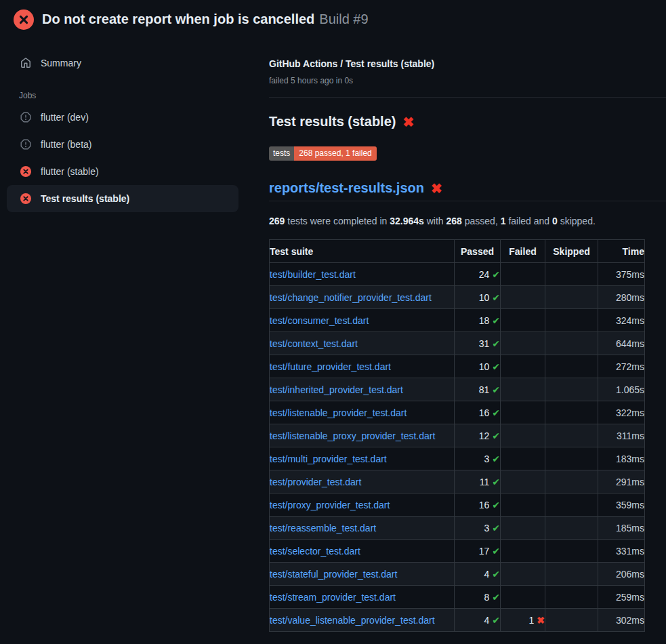 The width and height of the screenshot is (666, 644). What do you see at coordinates (362, 482) in the screenshot?
I see `suite-cell: test/provider_test.dart` at bounding box center [362, 482].